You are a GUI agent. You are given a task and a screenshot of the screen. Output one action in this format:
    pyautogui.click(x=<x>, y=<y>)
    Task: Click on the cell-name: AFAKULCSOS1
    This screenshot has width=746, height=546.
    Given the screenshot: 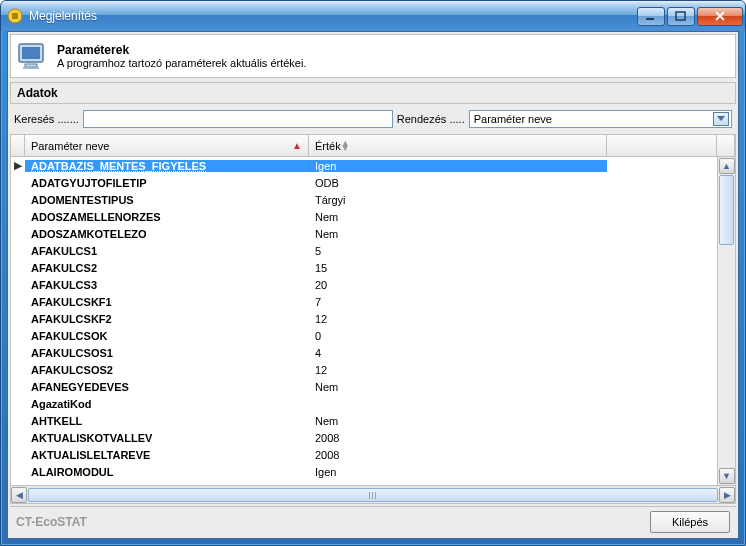 What is the action you would take?
    pyautogui.click(x=167, y=353)
    